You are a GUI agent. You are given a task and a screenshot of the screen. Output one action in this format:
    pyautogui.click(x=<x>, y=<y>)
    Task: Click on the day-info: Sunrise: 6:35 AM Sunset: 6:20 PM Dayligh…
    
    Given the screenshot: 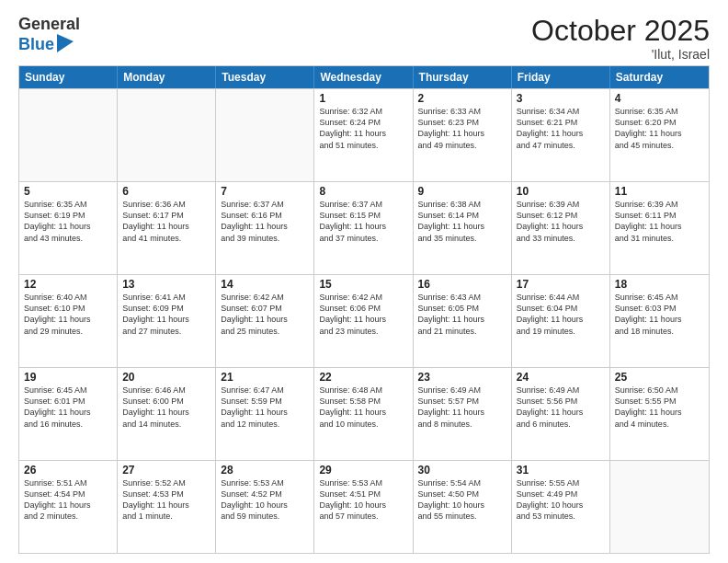 What is the action you would take?
    pyautogui.click(x=660, y=129)
    